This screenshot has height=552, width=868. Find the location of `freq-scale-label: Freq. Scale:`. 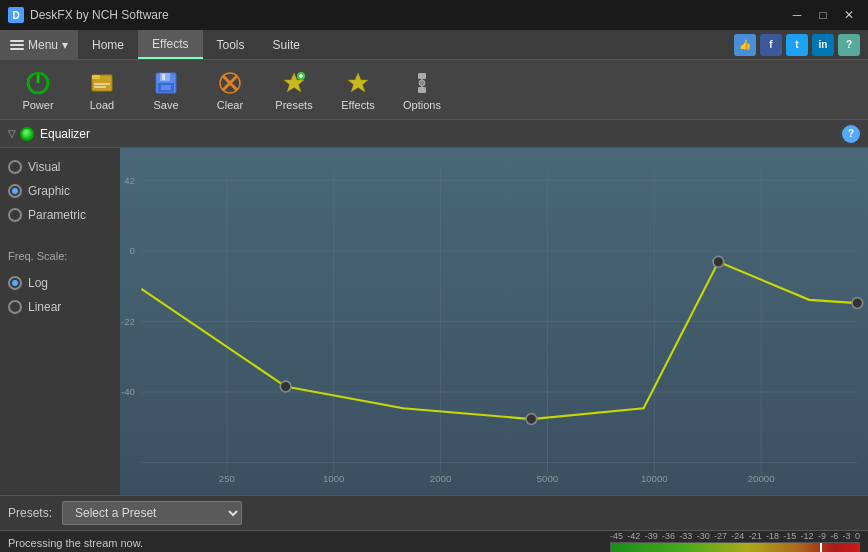

freq-scale-label: Freq. Scale: is located at coordinates (60, 256).